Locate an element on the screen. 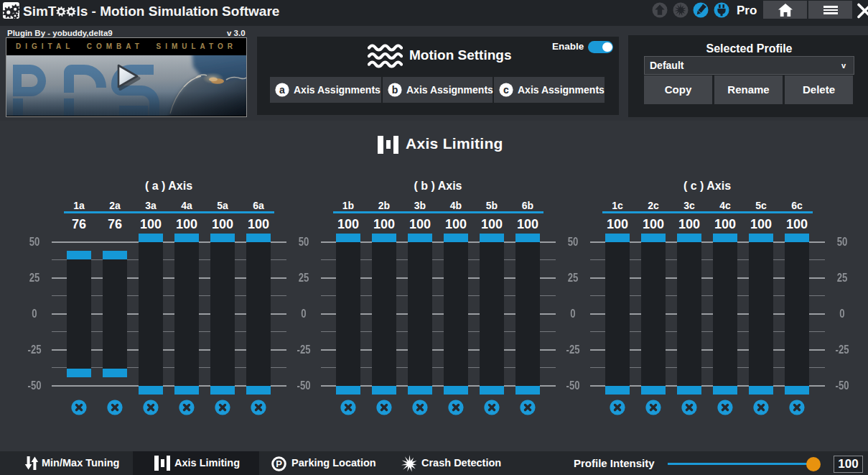 The image size is (868, 475). svg-text: a is located at coordinates (282, 90).